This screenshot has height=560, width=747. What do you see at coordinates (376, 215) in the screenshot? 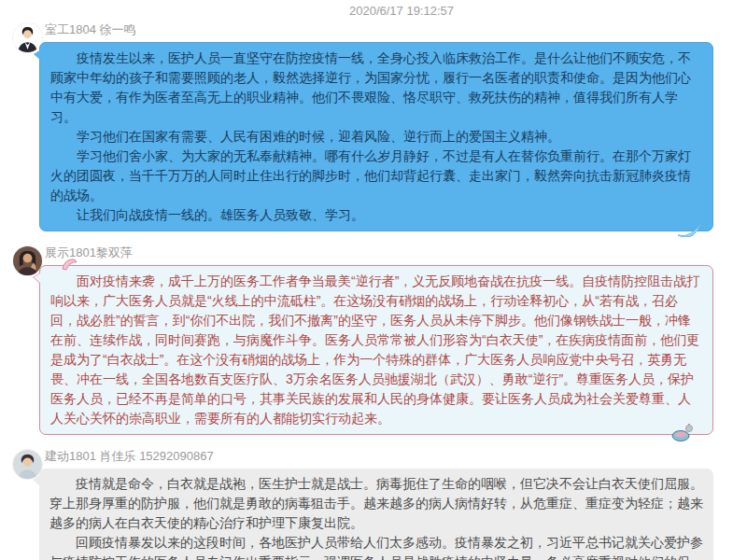
I see `message-paragraph: 让我们向战疫情一线的。雄医务人员致敬、学习。` at bounding box center [376, 215].